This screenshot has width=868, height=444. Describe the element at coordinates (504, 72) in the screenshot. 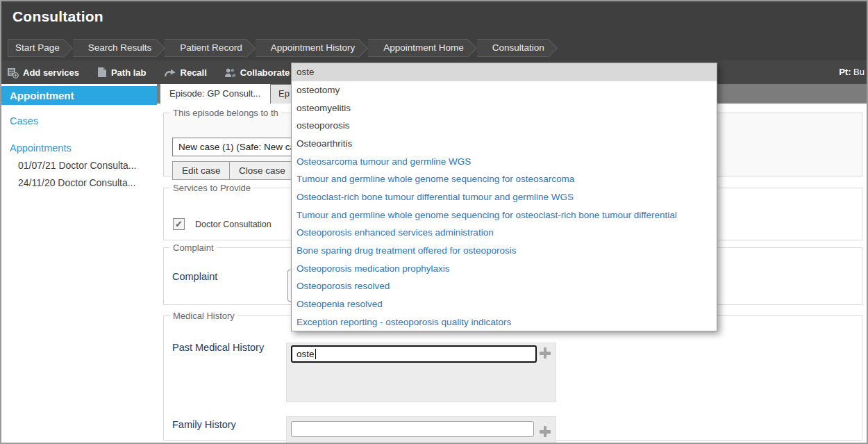

I see `autocomplete-item: oste` at that location.